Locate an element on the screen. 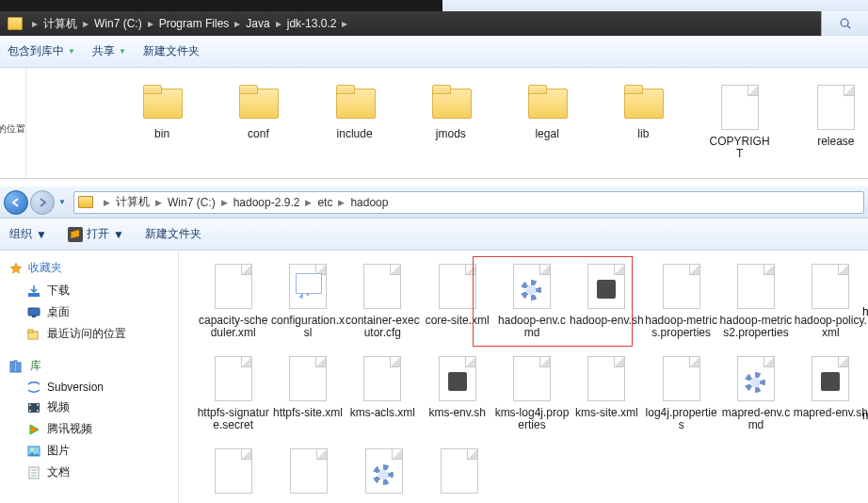  sidebar-top-stub: 访问的位置 is located at coordinates (13, 122).